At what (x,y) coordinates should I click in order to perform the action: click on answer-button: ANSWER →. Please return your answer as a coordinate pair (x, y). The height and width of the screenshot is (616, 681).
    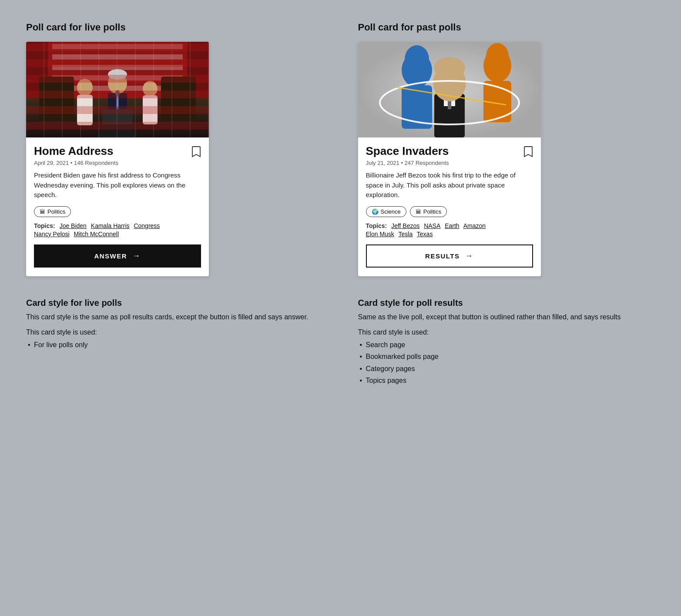
    Looking at the image, I should click on (117, 256).